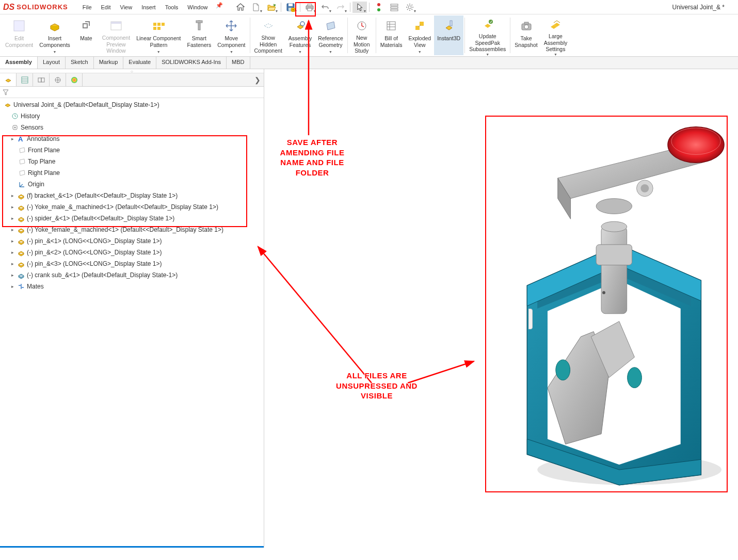 Image resolution: width=738 pixels, height=560 pixels. I want to click on pin-icon: 📌, so click(219, 7).